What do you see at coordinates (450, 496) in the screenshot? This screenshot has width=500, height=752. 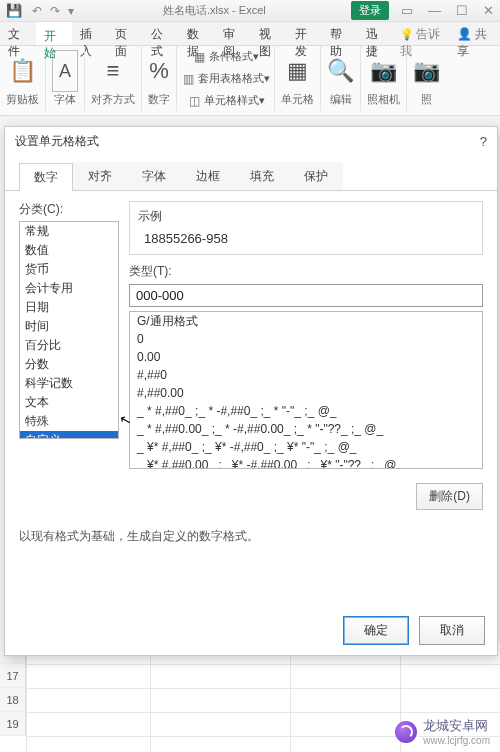 I see `delete-button: 删除(D)` at bounding box center [450, 496].